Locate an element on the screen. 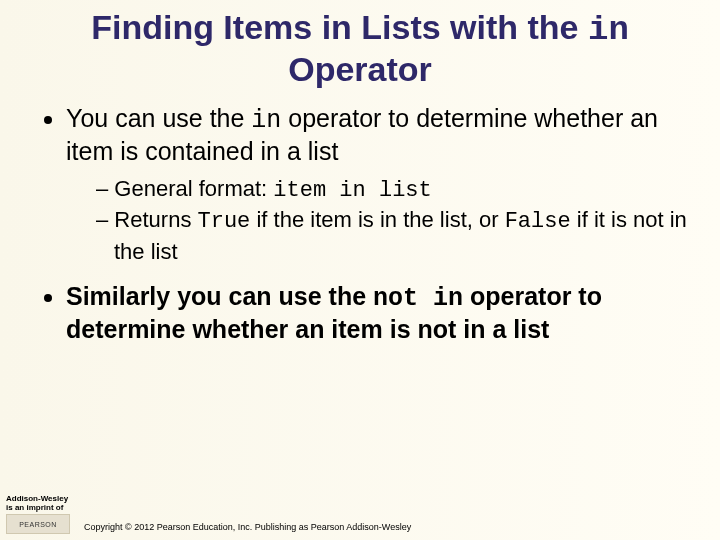 This screenshot has height=540, width=720. slide-title: Finding Items in Lists with the in Opera… is located at coordinates (360, 48).